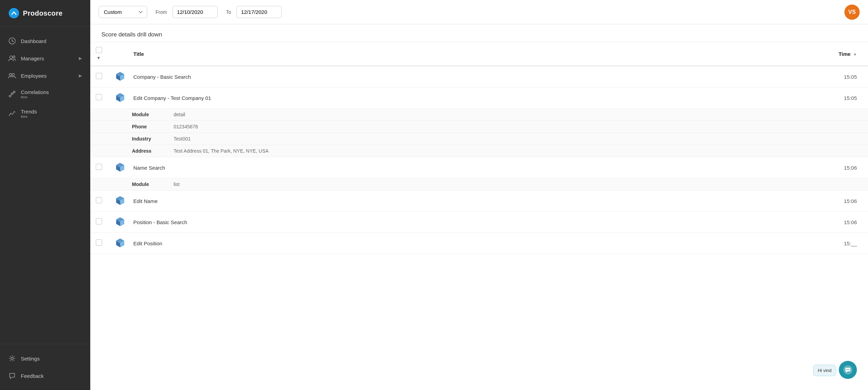 The height and width of the screenshot is (390, 868). What do you see at coordinates (45, 113) in the screenshot?
I see `sidebar-item-trends: Trends Beta` at bounding box center [45, 113].